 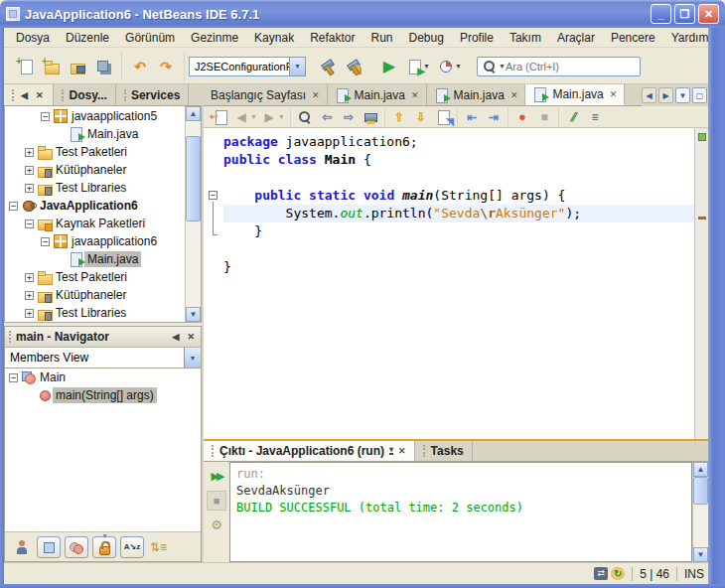 What do you see at coordinates (103, 358) in the screenshot?
I see `members-view-combo: Members View ▼` at bounding box center [103, 358].